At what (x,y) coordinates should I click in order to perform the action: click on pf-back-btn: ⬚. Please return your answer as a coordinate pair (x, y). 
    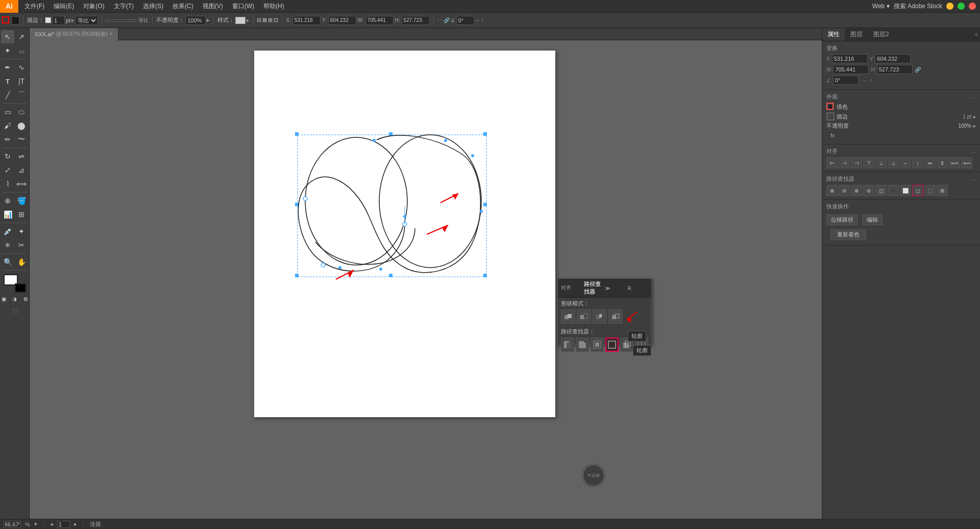
    Looking at the image, I should click on (930, 190).